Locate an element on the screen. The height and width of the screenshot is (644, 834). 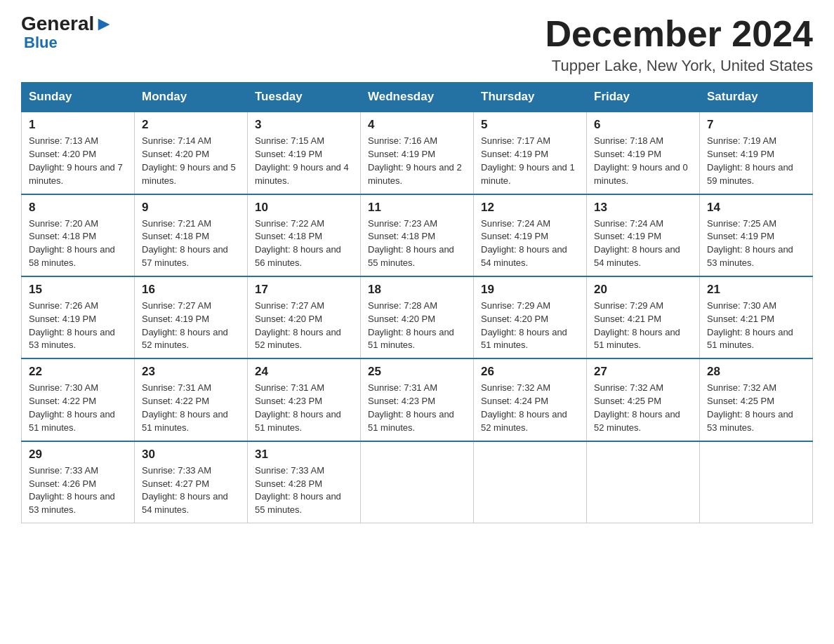
table-row: 26Sunrise: 7:32 AMSunset: 4:24 PMDayligh… is located at coordinates (531, 400).